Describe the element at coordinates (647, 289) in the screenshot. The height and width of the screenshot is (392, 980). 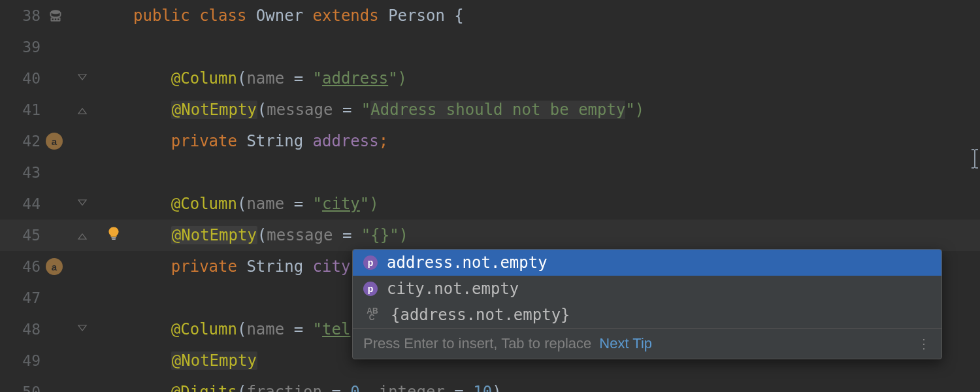
I see `completion-item: p city.not.empty` at that location.